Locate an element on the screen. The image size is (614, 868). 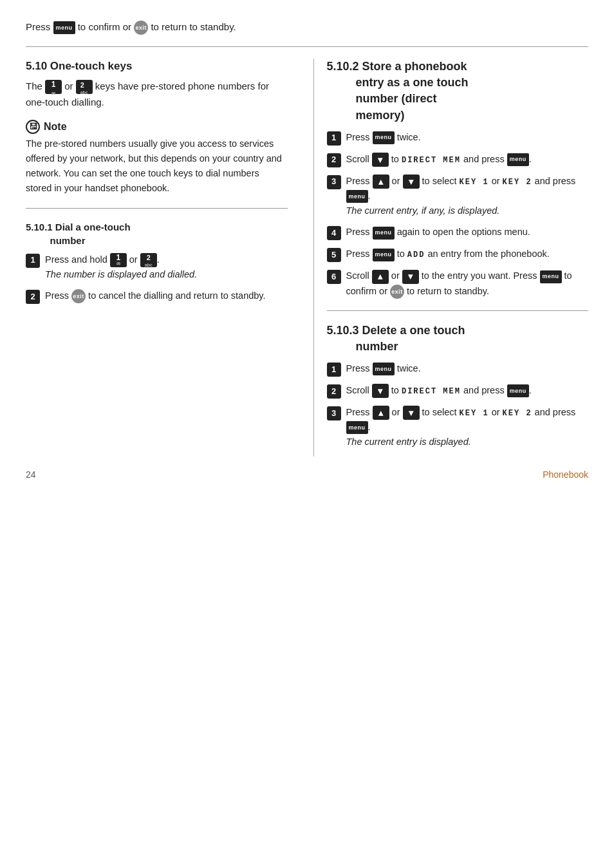
direct-mem-5103-2: DIRECT MEM is located at coordinates (431, 392).